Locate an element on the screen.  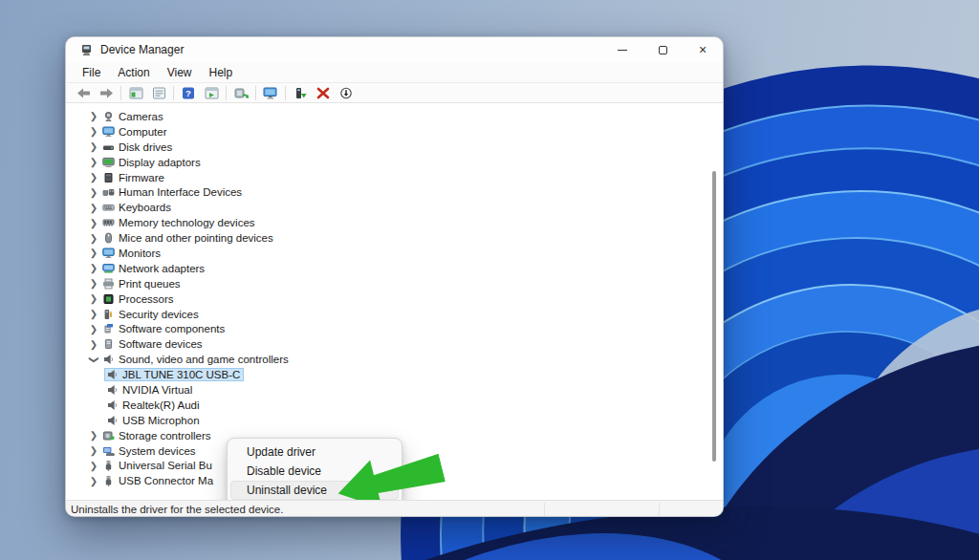
remote-desktop-toolbar-button is located at coordinates (271, 94).